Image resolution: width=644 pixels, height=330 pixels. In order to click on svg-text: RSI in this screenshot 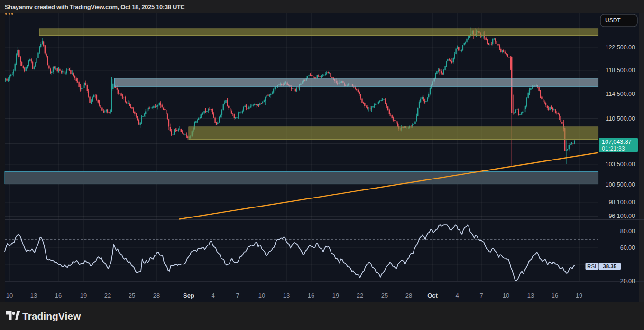, I will do `click(592, 266)`.